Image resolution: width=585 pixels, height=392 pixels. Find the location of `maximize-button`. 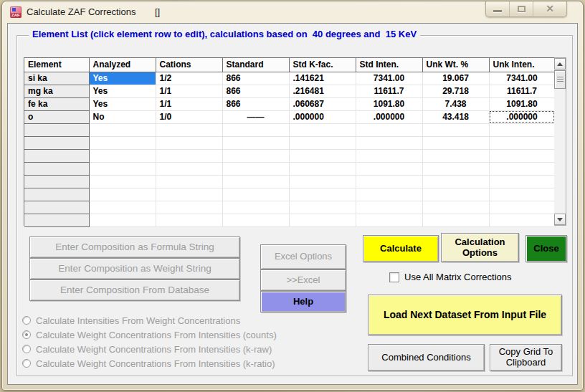

maximize-button is located at coordinates (522, 9).